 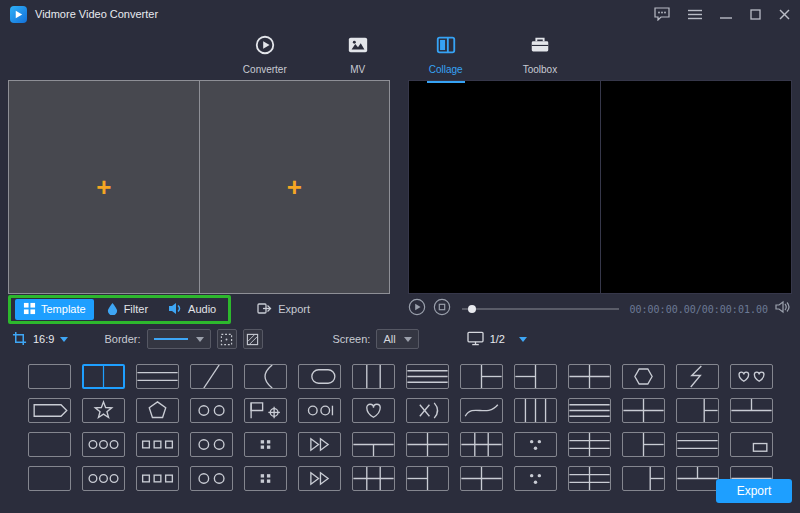 I want to click on template-button: Template, so click(x=54, y=310).